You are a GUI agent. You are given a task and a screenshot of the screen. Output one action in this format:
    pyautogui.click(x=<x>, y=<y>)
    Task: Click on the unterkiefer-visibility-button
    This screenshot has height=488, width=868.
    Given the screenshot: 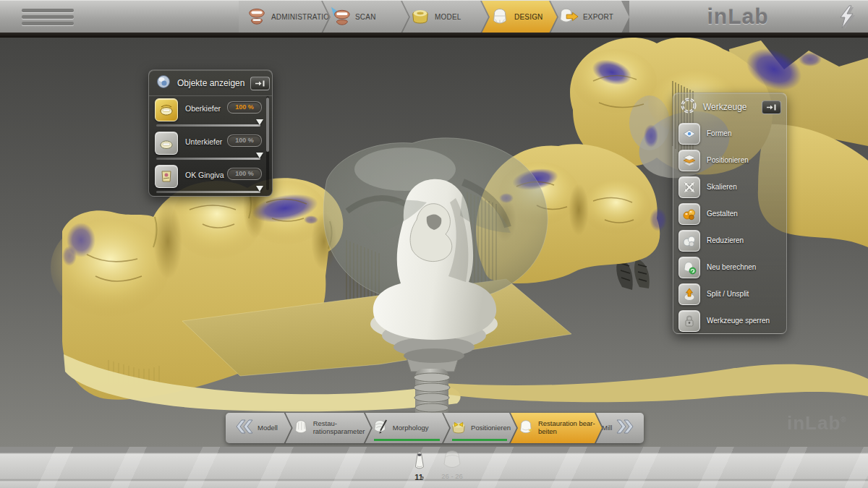 What is the action you would take?
    pyautogui.click(x=166, y=143)
    